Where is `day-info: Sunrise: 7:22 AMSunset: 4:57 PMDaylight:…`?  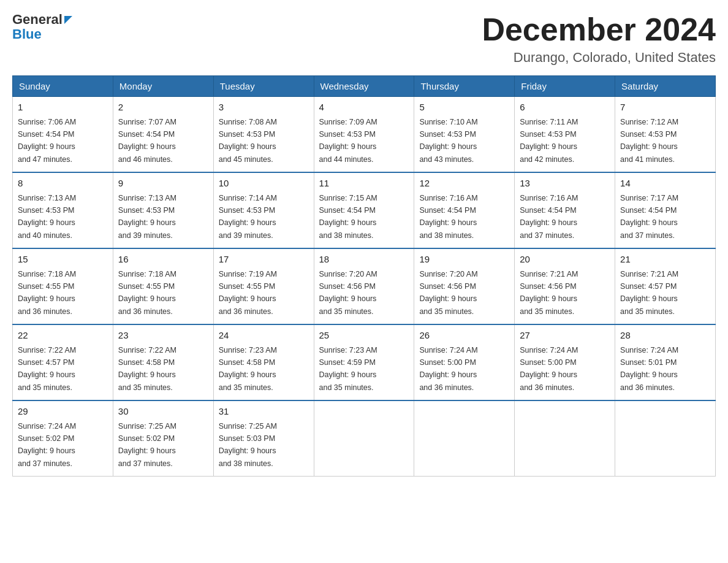
day-info: Sunrise: 7:22 AMSunset: 4:57 PMDaylight:… is located at coordinates (47, 369).